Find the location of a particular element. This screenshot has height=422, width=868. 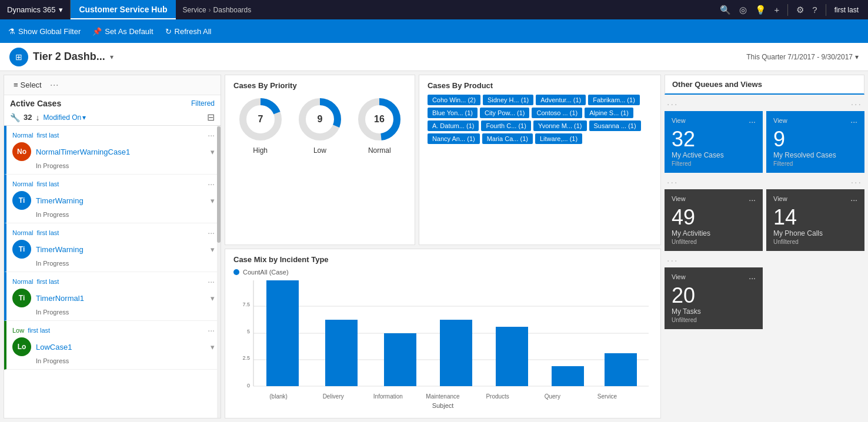

user-name: first last is located at coordinates (847, 10).